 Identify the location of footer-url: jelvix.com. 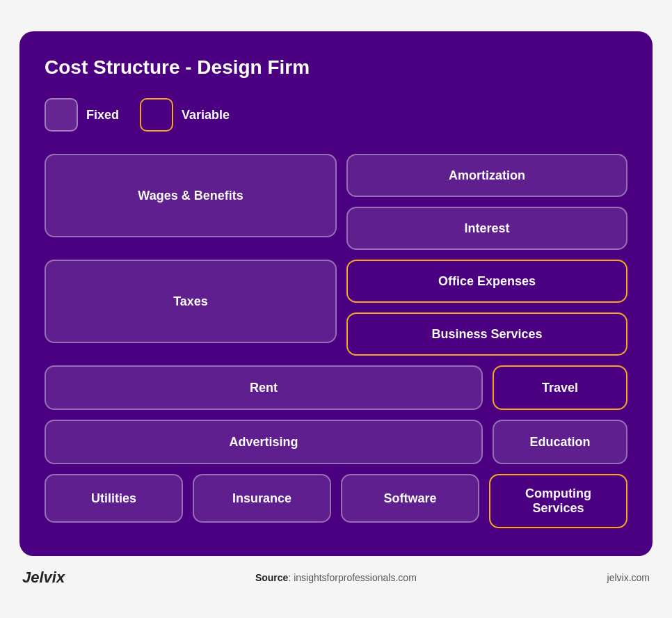
(629, 578).